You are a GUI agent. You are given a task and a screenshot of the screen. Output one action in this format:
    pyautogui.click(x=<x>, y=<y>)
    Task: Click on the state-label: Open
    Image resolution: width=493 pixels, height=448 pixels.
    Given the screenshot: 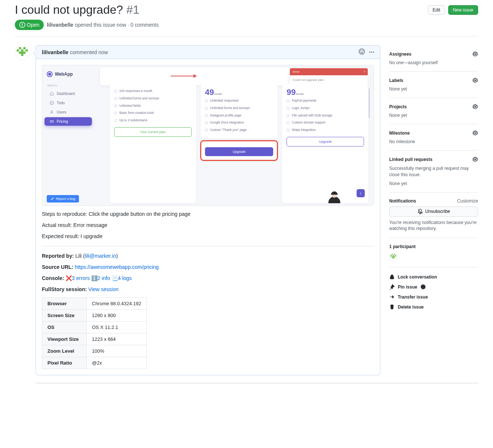 What is the action you would take?
    pyautogui.click(x=33, y=25)
    